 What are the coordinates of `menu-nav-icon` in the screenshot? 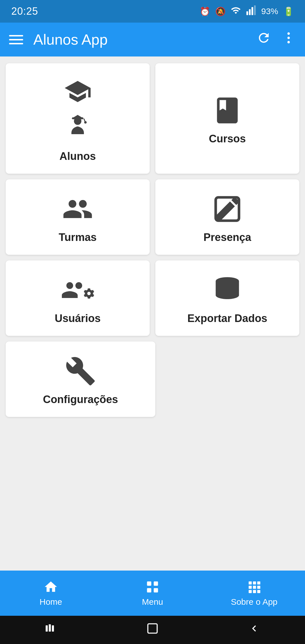 It's located at (152, 587).